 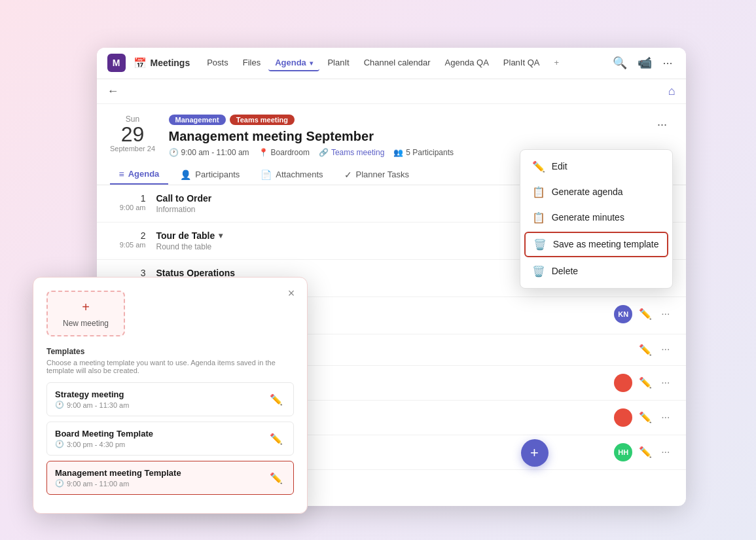 What do you see at coordinates (596, 166) in the screenshot?
I see `context-edit: ✏️ Edit` at bounding box center [596, 166].